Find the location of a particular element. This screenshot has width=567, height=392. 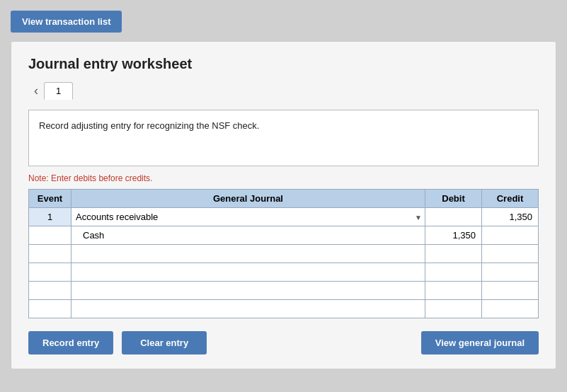

col-debit: Debit is located at coordinates (454, 199).